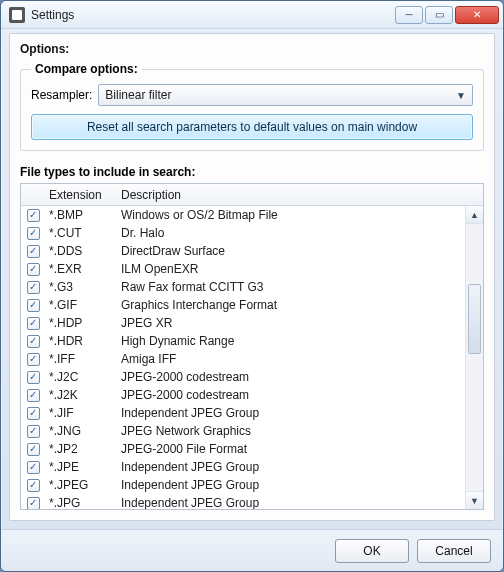 The width and height of the screenshot is (504, 572). I want to click on row-description: Raw Fax format CCITT G3, so click(291, 287).